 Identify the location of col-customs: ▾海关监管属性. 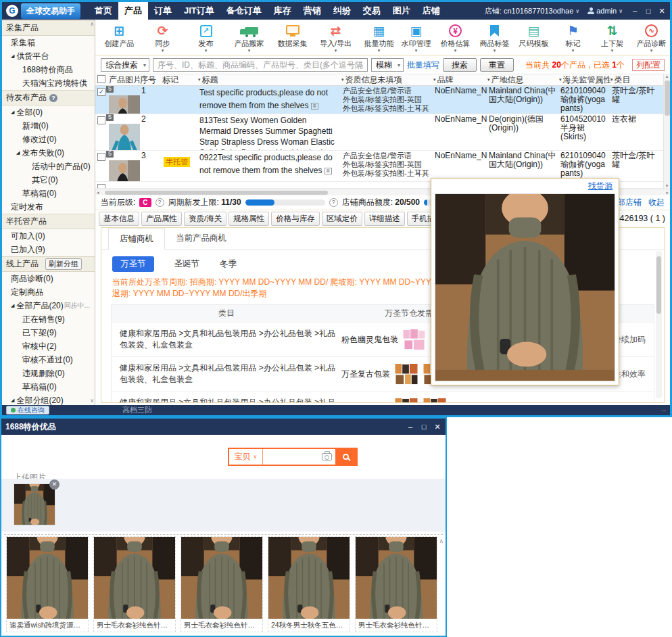
(585, 80).